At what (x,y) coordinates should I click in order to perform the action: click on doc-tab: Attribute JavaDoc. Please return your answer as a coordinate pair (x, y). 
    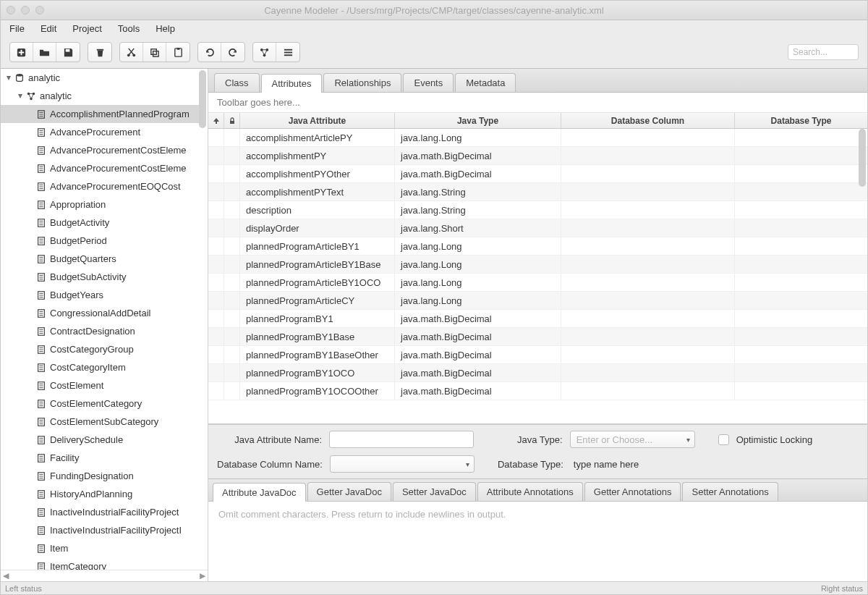
    Looking at the image, I should click on (259, 492).